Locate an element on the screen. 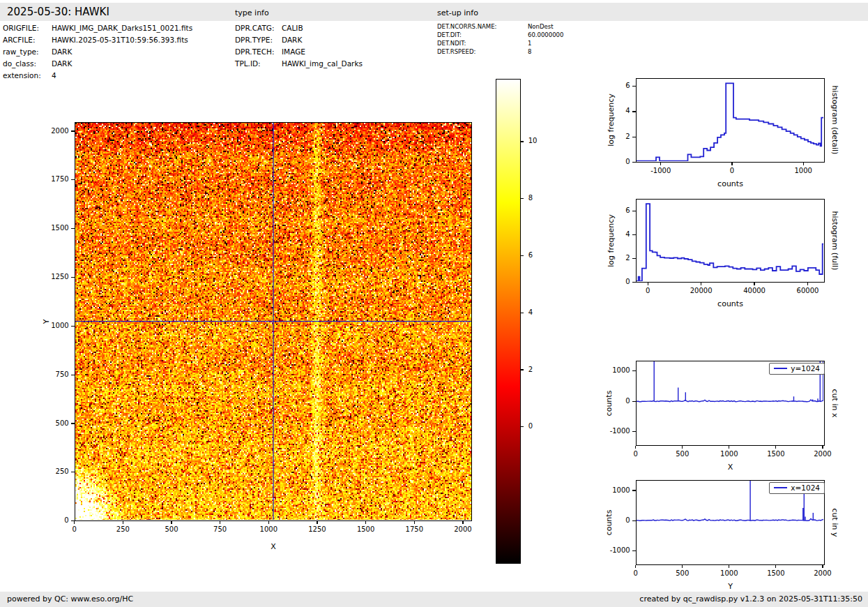 This screenshot has height=607, width=868. hist-detail-plot is located at coordinates (731, 120).